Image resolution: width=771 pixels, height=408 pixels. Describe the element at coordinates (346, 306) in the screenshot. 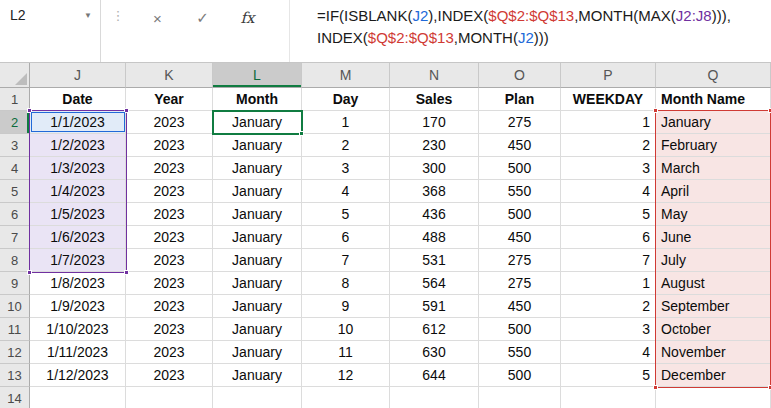

I see `cell-M10: 9` at that location.